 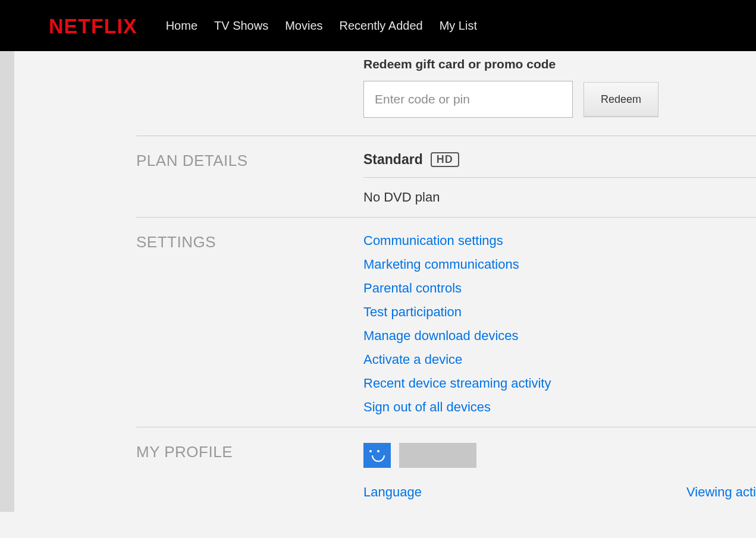 I want to click on plan-row: Standard HD, so click(x=560, y=164).